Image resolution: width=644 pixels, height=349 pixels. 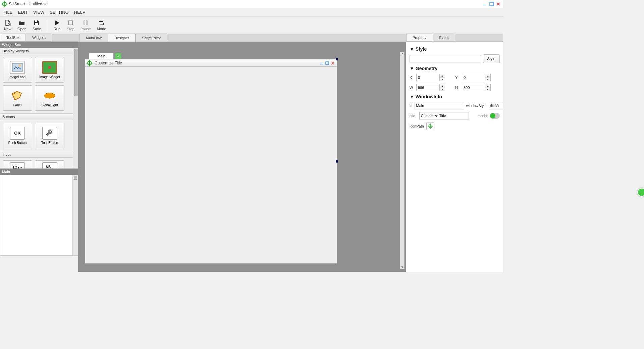 I want to click on windowstyle-combo: titleVisia ▼, so click(x=496, y=106).